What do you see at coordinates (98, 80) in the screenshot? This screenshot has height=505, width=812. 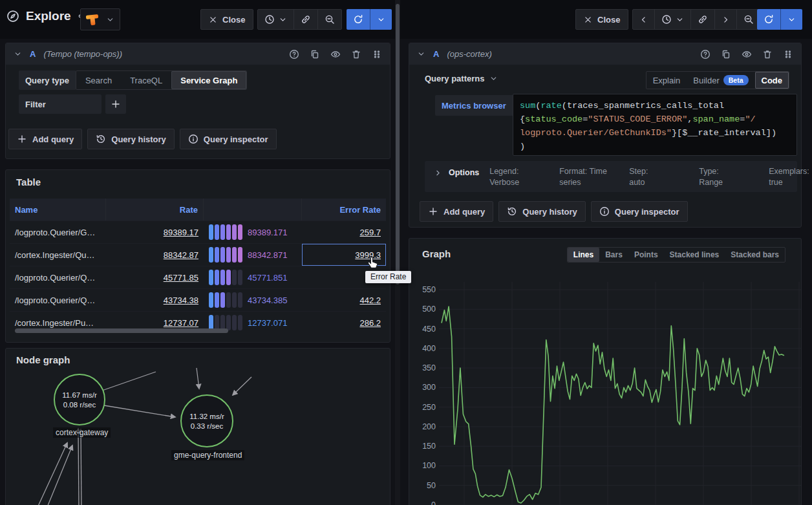 I see `query-type-option-search: Search` at bounding box center [98, 80].